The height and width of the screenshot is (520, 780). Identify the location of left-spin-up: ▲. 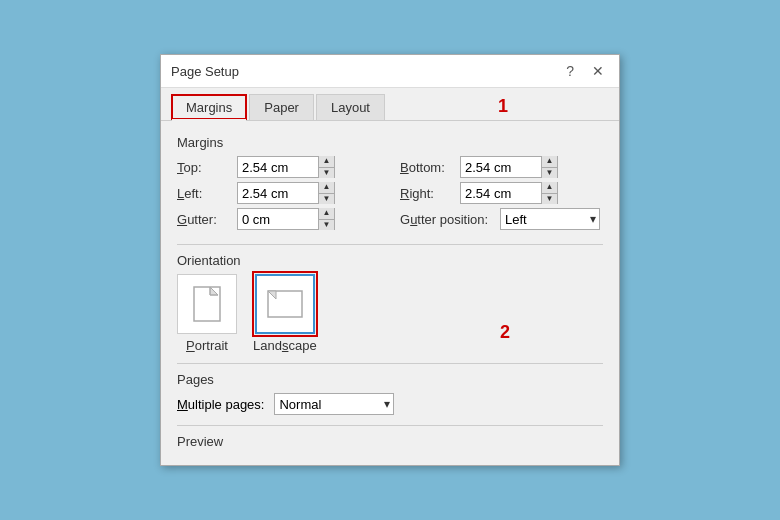
(326, 188).